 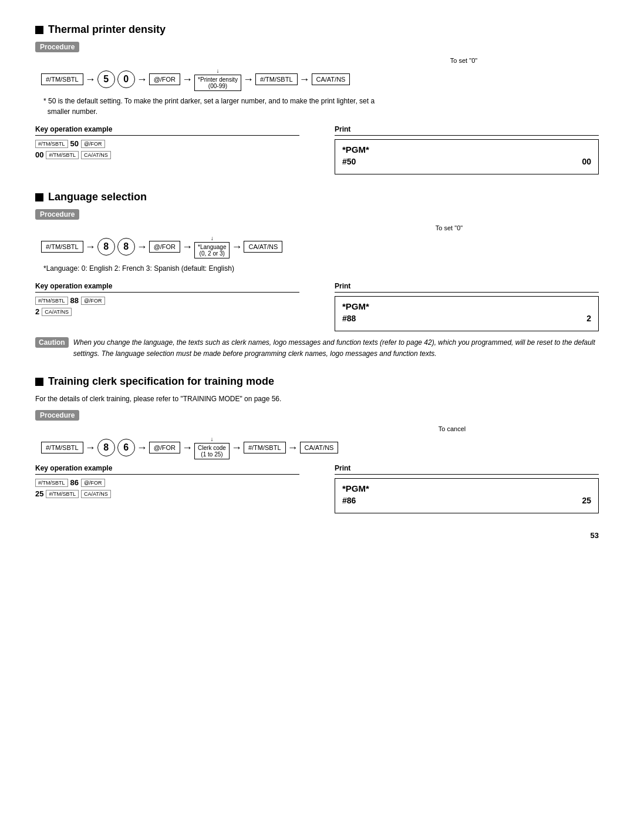 What do you see at coordinates (449, 228) in the screenshot?
I see `language-to-set-label: To set "0"` at bounding box center [449, 228].